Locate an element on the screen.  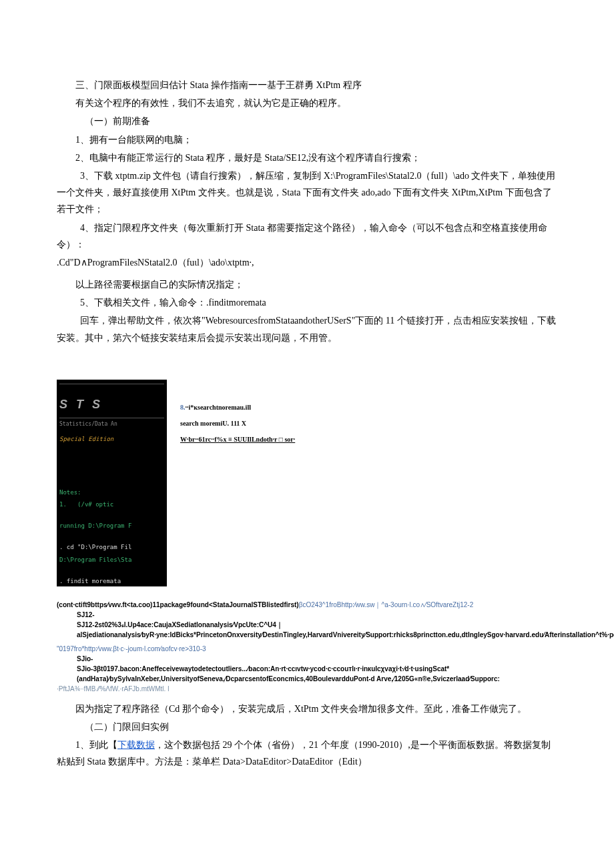
subsection-1-title: （一）前期准备 is located at coordinates (307, 121).